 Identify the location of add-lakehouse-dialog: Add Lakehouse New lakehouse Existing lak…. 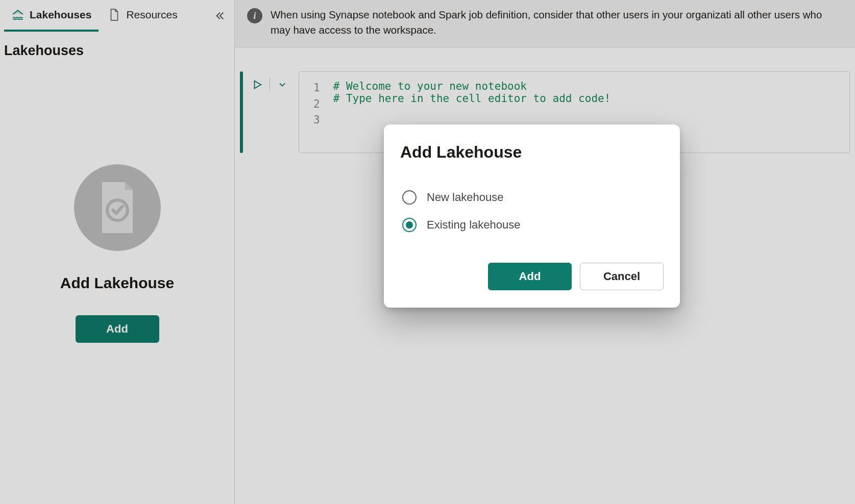
(532, 216).